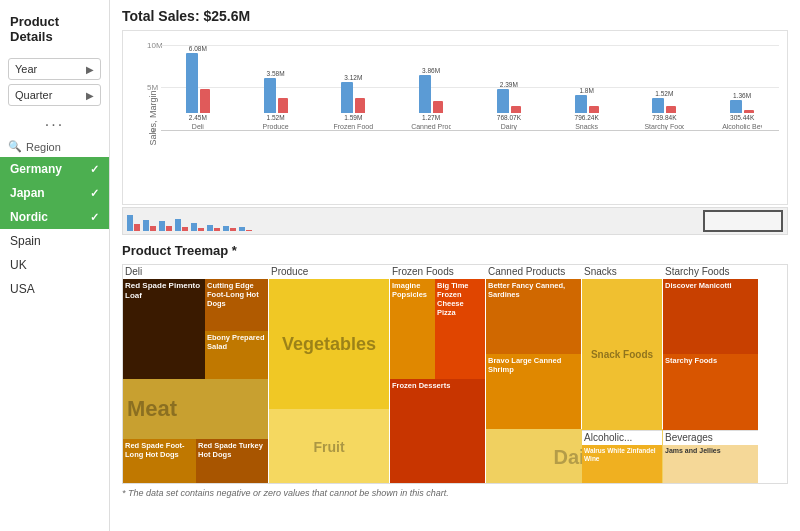  What do you see at coordinates (276, 126) in the screenshot?
I see `bar-label-produce: Produce` at bounding box center [276, 126].